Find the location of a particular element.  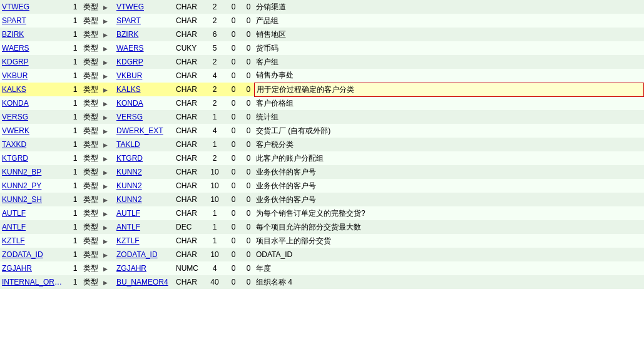

field-name-cell: TAXKD is located at coordinates (34, 144).